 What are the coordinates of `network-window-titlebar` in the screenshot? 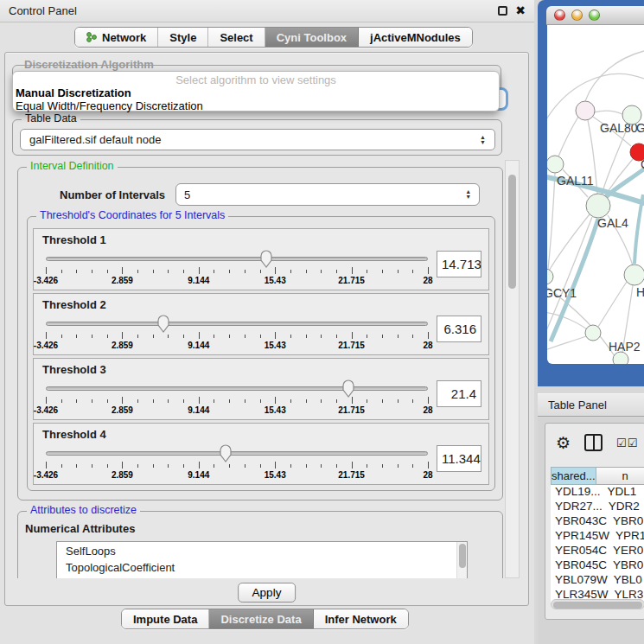 It's located at (595, 16).